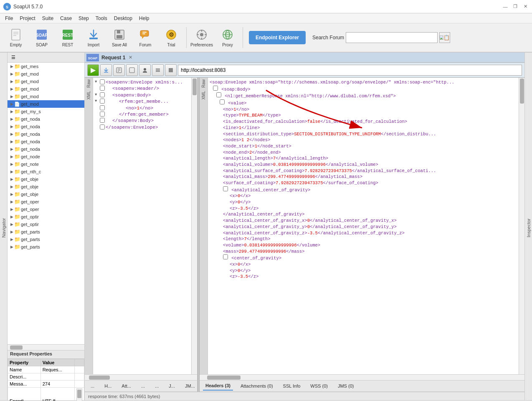  I want to click on menu-tools: Tools, so click(101, 18).